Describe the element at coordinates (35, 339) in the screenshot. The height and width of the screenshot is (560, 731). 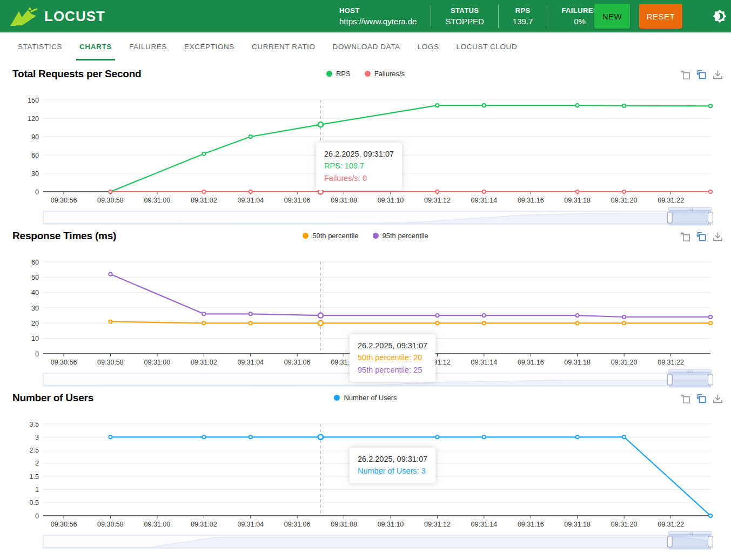
I see `y-axis-label: 10` at that location.